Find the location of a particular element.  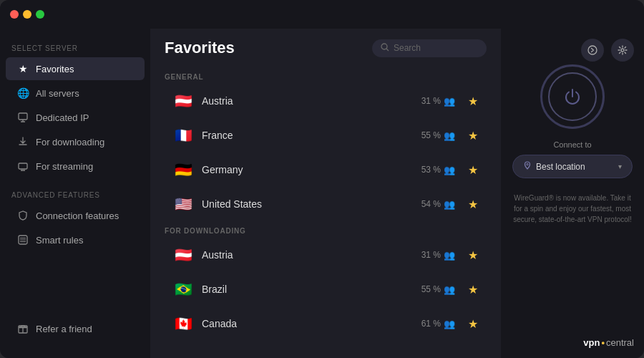

close-button is located at coordinates (14, 14).